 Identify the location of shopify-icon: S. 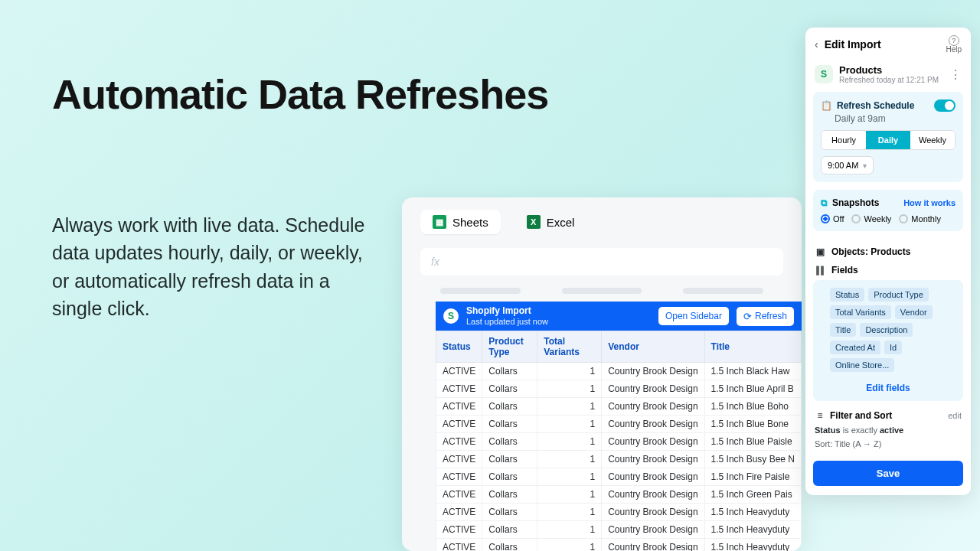
(451, 316).